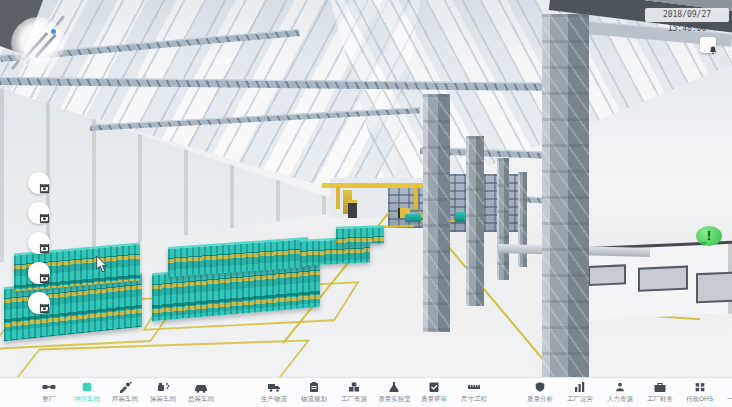  I want to click on timestamp: 2018/09/27 15:48:08, so click(687, 15).